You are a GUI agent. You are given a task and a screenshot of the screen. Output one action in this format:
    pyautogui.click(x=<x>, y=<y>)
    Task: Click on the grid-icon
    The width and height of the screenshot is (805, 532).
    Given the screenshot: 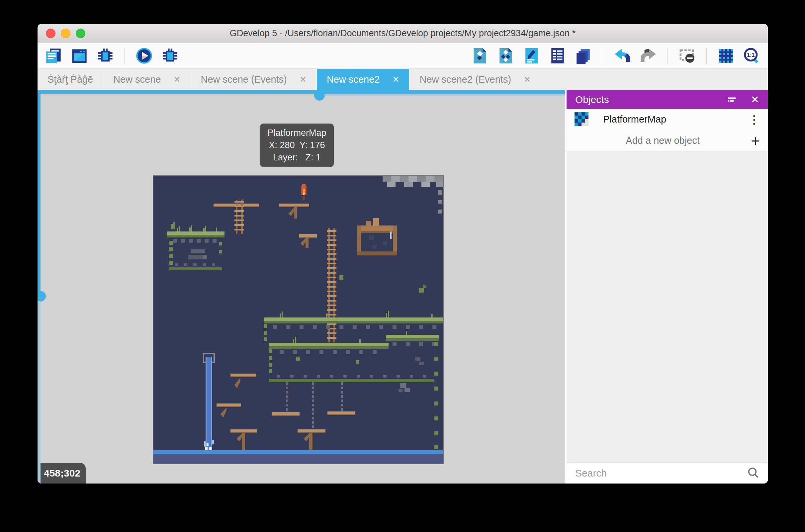 What is the action you would take?
    pyautogui.click(x=726, y=56)
    